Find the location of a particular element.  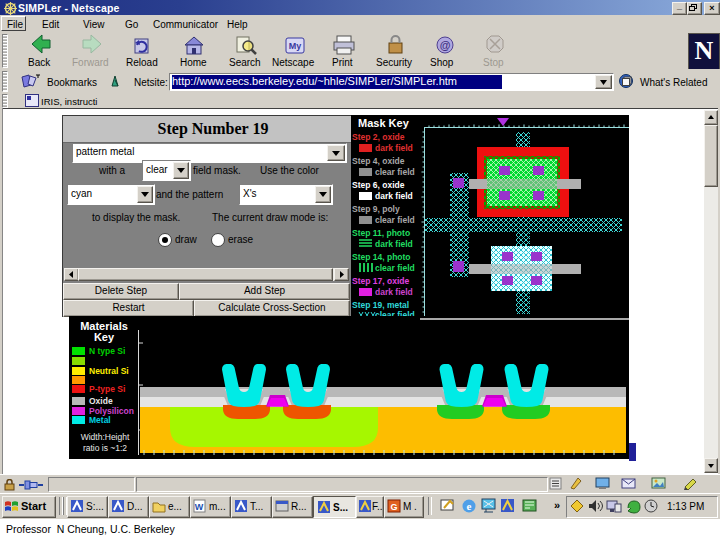

svg-text: Step 17, oxide is located at coordinates (380, 281).